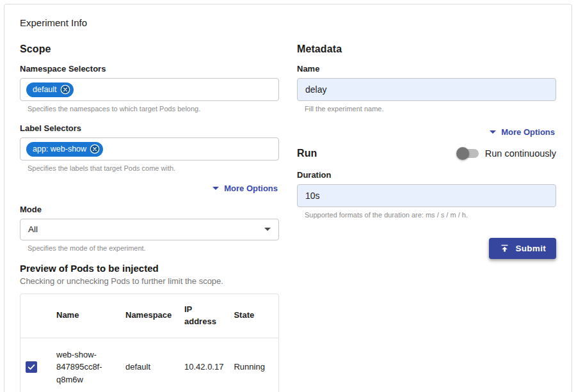 The width and height of the screenshot is (576, 392). What do you see at coordinates (150, 365) in the screenshot?
I see `pod-namespace: default` at bounding box center [150, 365].